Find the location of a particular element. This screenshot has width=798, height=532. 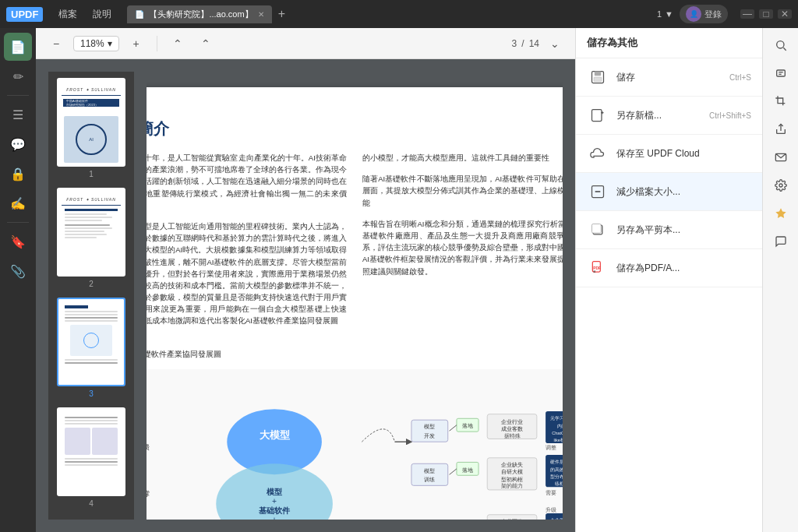

svg-text: 支撑 is located at coordinates (148, 494).